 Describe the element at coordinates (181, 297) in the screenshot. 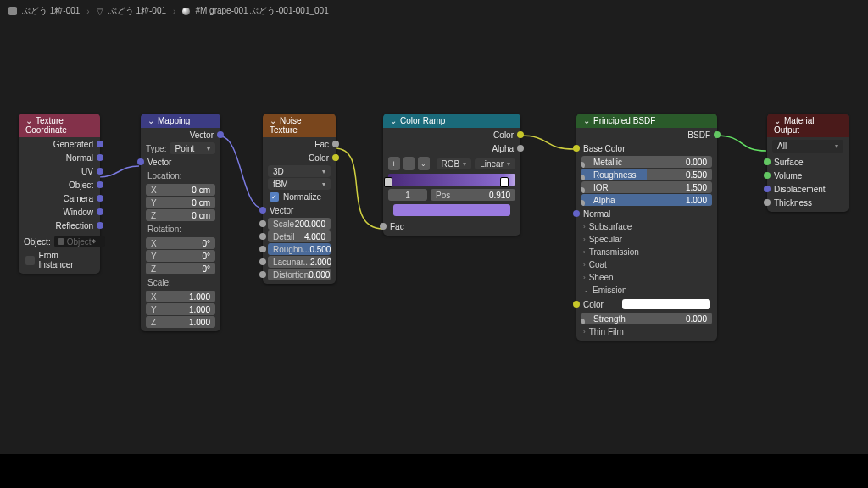

I see `scale-x: X1.000` at that location.